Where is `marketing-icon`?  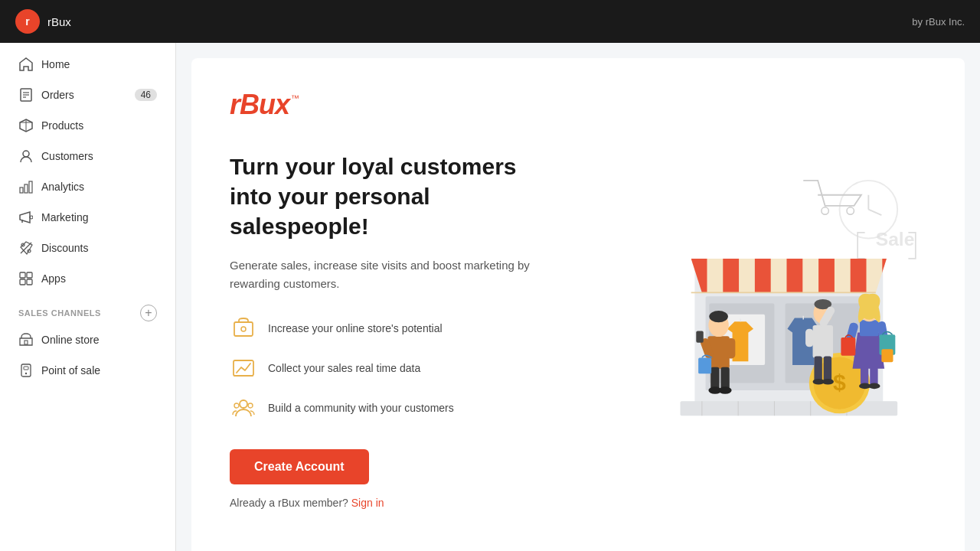 marketing-icon is located at coordinates (26, 217).